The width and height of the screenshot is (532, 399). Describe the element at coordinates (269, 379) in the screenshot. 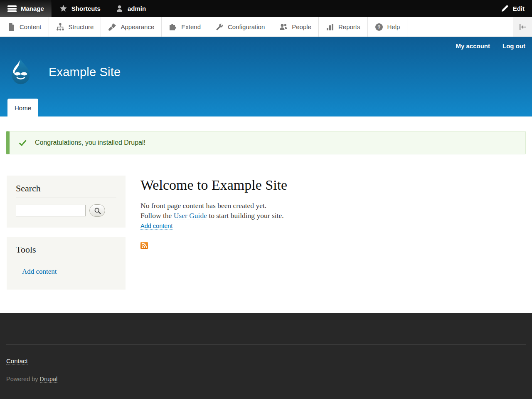

I see `powered-by: Powered by Drupal` at that location.